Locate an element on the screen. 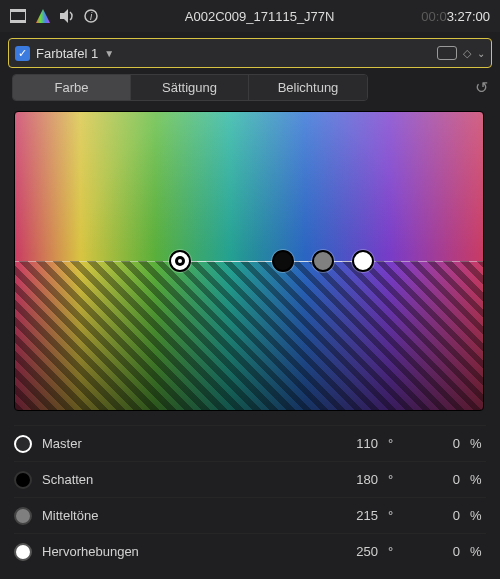 Image resolution: width=500 pixels, height=579 pixels. angle-value: 250 is located at coordinates (355, 552).